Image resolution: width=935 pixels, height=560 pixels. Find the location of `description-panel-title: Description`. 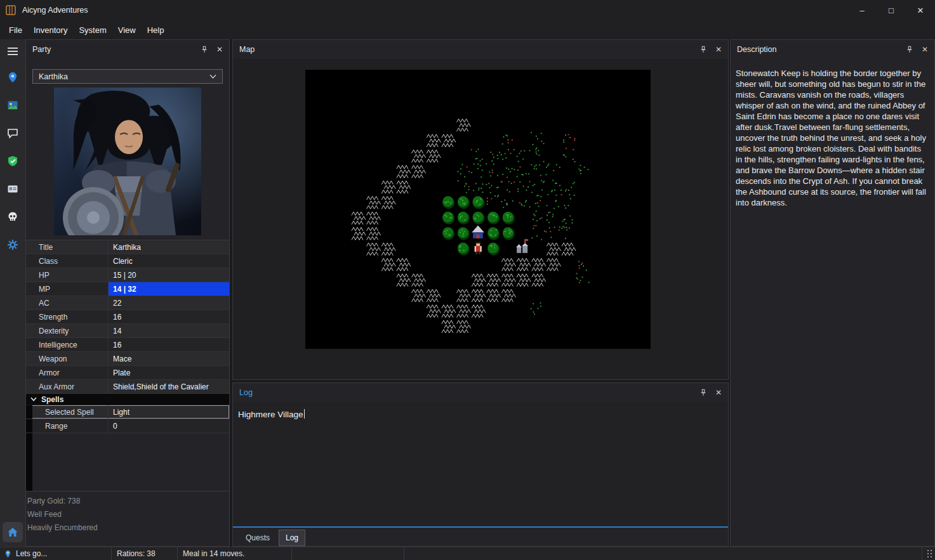

description-panel-title: Description is located at coordinates (818, 49).